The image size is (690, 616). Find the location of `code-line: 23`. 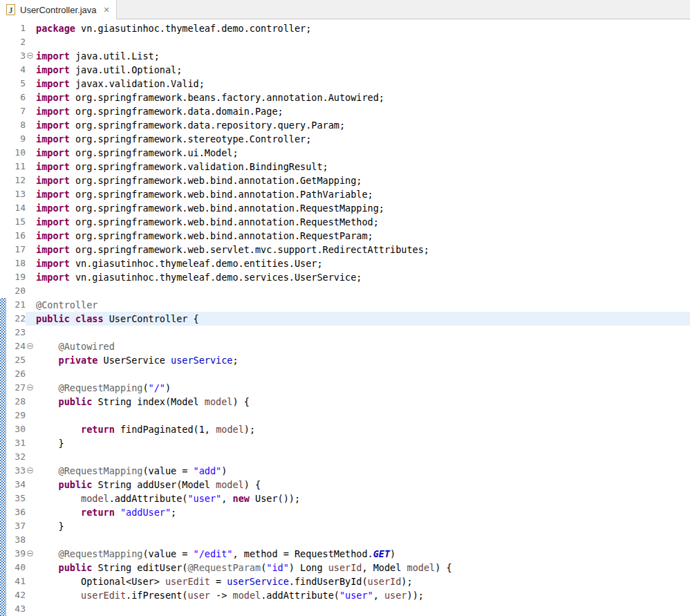

code-line: 23 is located at coordinates (345, 333).